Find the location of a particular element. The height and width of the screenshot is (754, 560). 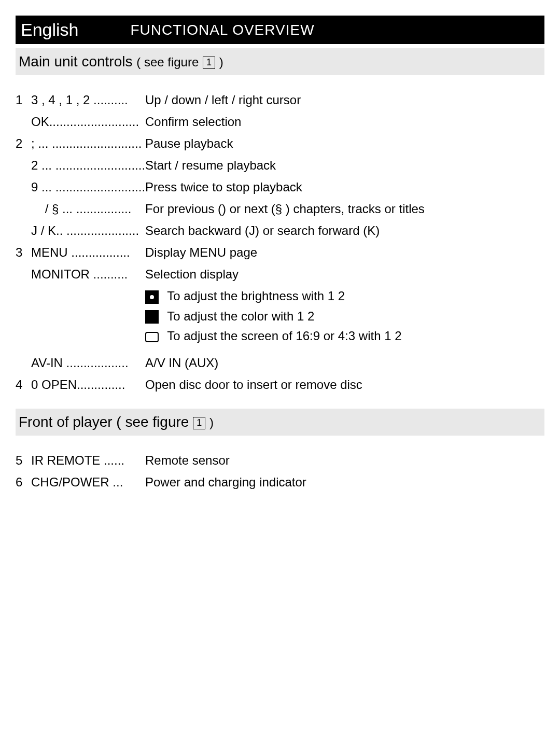

item-desc: Search backward (J) or search forward (K… is located at coordinates (345, 231).